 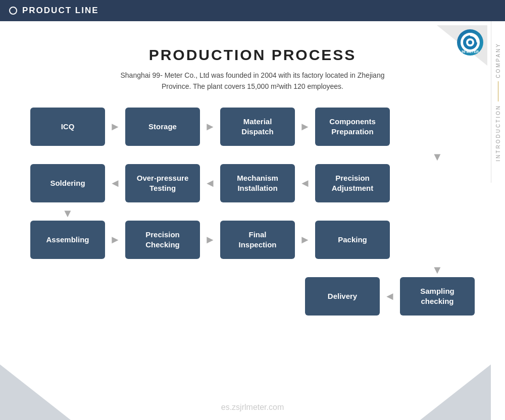 What do you see at coordinates (252, 75) in the screenshot?
I see `subtitle-line1: Shanghai 99- Meter Co., Ltd was founded …` at bounding box center [252, 75].